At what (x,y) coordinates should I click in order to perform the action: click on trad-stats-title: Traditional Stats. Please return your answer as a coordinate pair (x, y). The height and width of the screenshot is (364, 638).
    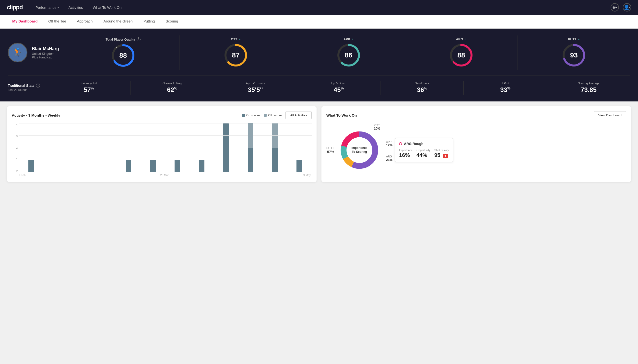
    Looking at the image, I should click on (21, 86).